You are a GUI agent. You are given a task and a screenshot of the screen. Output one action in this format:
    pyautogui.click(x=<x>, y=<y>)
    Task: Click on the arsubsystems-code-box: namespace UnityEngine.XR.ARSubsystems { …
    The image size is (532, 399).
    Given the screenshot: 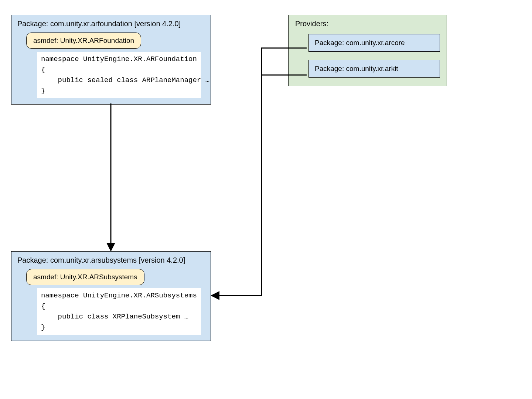 What is the action you would take?
    pyautogui.click(x=119, y=311)
    